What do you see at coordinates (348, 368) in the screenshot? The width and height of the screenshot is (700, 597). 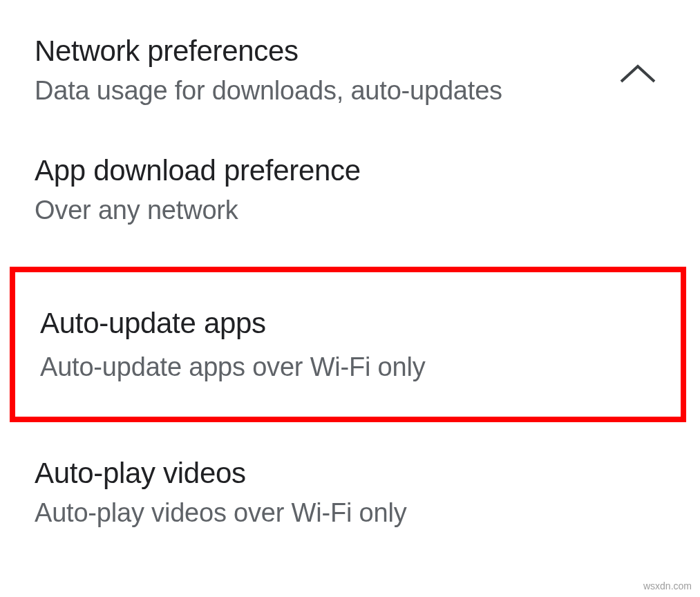 I see `auto-update-apps-subtitle: Auto-update apps over Wi-Fi only` at bounding box center [348, 368].